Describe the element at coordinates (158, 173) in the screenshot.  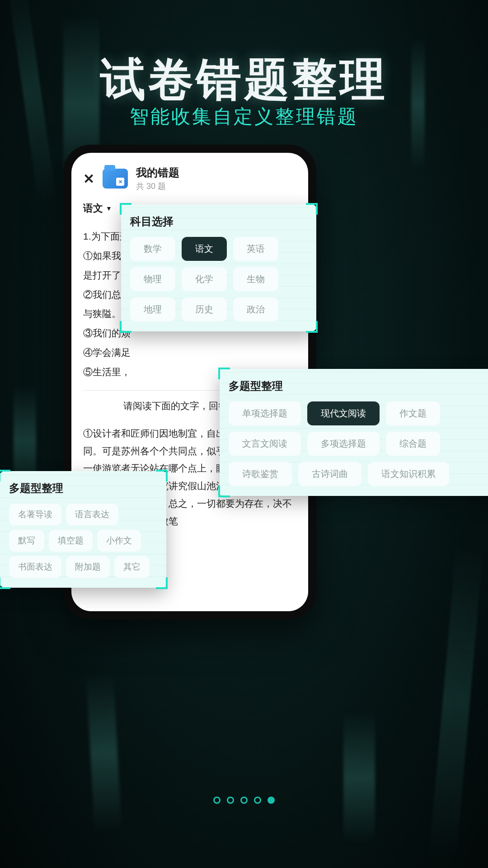
I see `page-title: 我的错题` at that location.